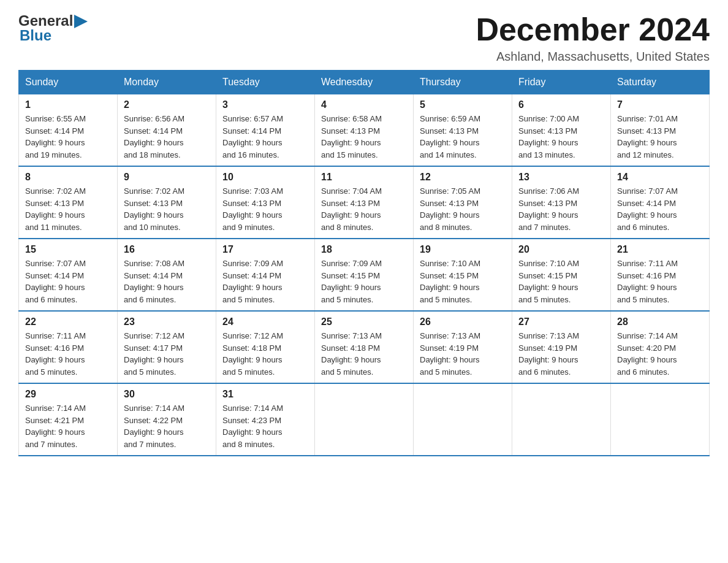  What do you see at coordinates (68, 177) in the screenshot?
I see `day-number: 8` at bounding box center [68, 177].